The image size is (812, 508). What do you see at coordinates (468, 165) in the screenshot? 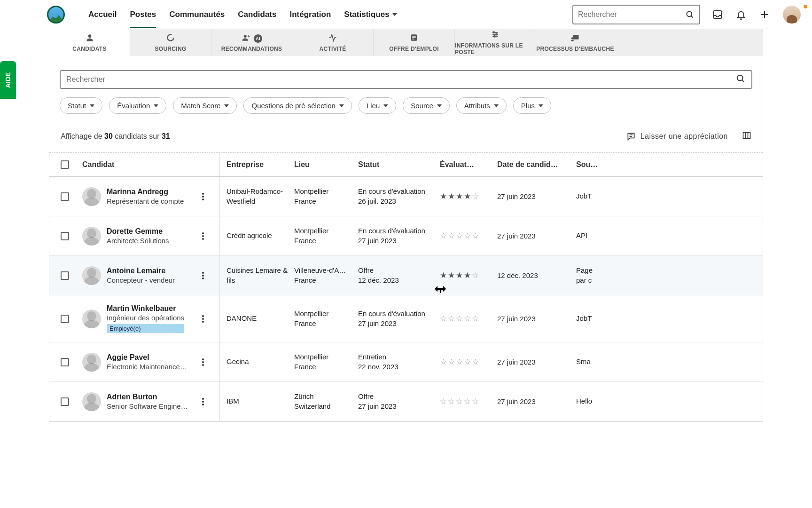
I see `col-header-evaluation: Évaluat…` at bounding box center [468, 165].